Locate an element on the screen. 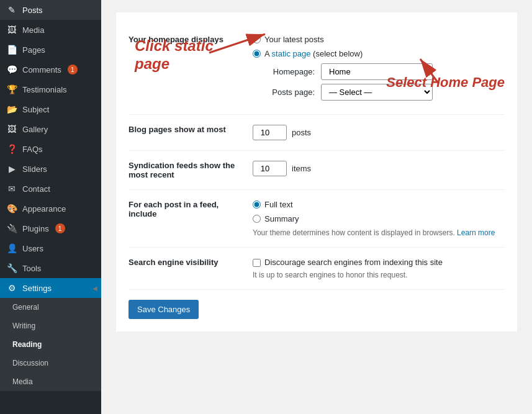  gallery-icon: 🖼 is located at coordinates (12, 129).